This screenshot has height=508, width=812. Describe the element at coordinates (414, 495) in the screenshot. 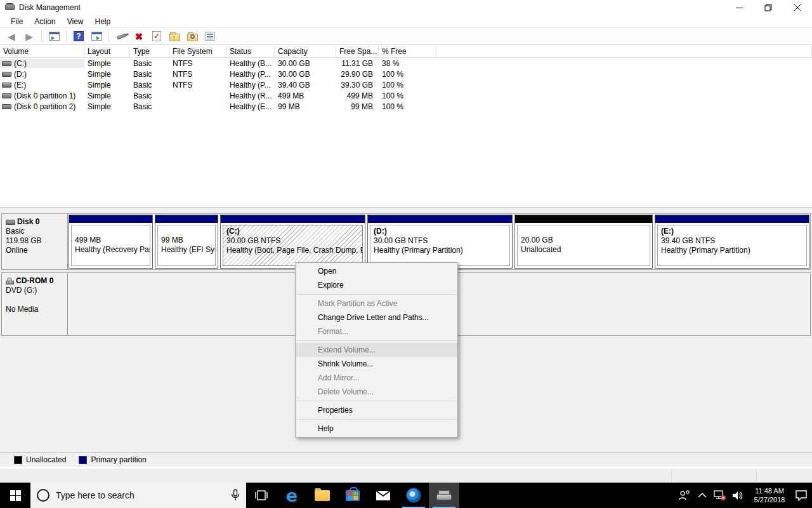

I see `disk-utility-button` at that location.